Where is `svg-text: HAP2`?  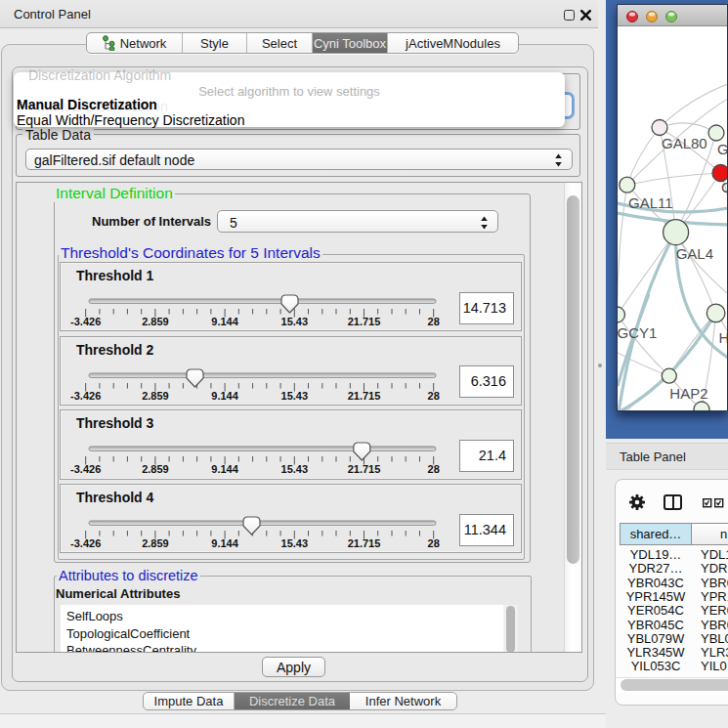
svg-text: HAP2 is located at coordinates (688, 393).